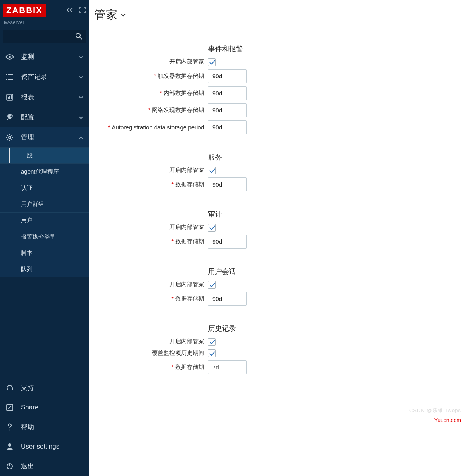 This screenshot has height=476, width=465. What do you see at coordinates (222, 328) in the screenshot?
I see `section-history-title: 历史记录` at bounding box center [222, 328].